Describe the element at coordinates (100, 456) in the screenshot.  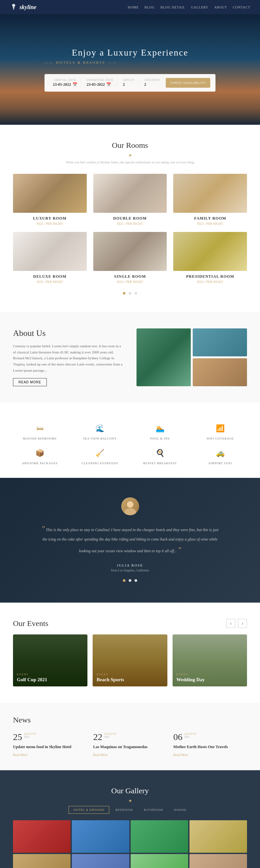
I see `amenity-cleaning: 🧹 CLEANING EVERYDAY` at that location.